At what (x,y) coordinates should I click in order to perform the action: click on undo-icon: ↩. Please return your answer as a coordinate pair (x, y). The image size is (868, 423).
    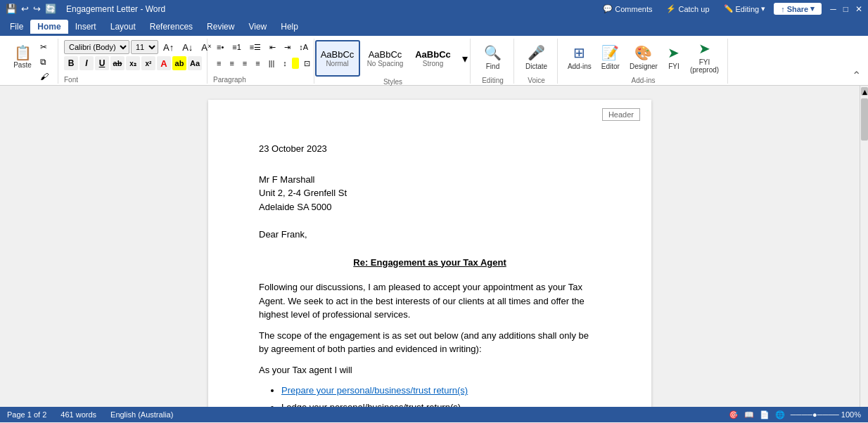
    Looking at the image, I should click on (25, 8).